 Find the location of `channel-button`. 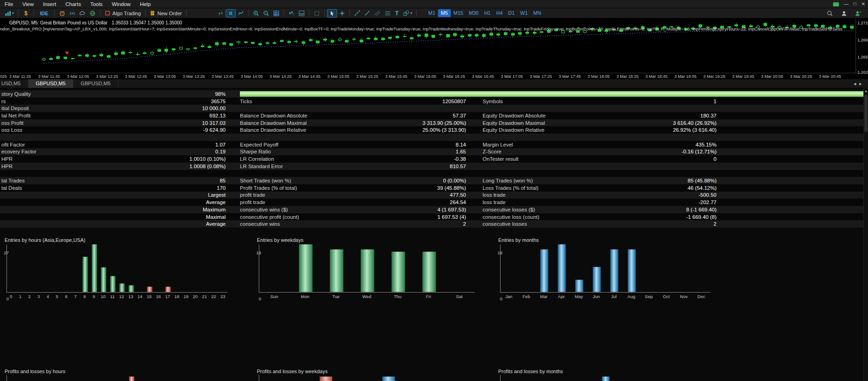

channel-button is located at coordinates (378, 13).